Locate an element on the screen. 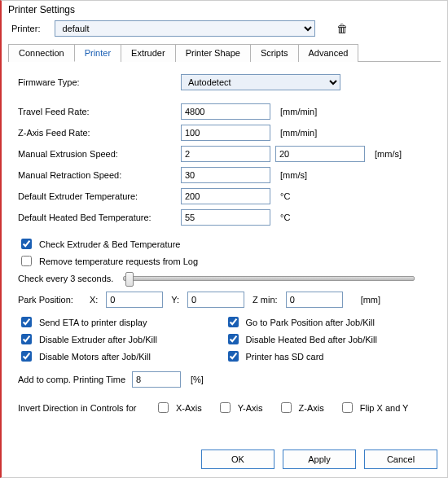 This screenshot has height=478, width=448. park-x-input is located at coordinates (134, 300).